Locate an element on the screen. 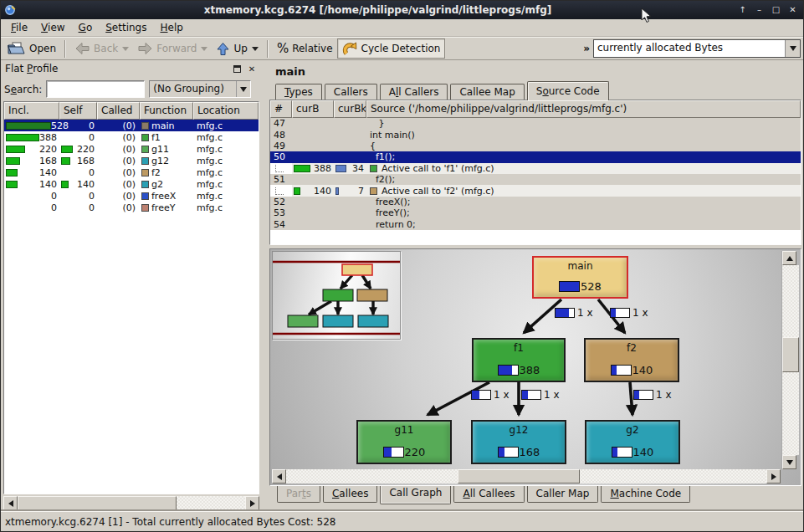 The image size is (804, 532). edge-label-f2-g2: 1 x is located at coordinates (653, 395).